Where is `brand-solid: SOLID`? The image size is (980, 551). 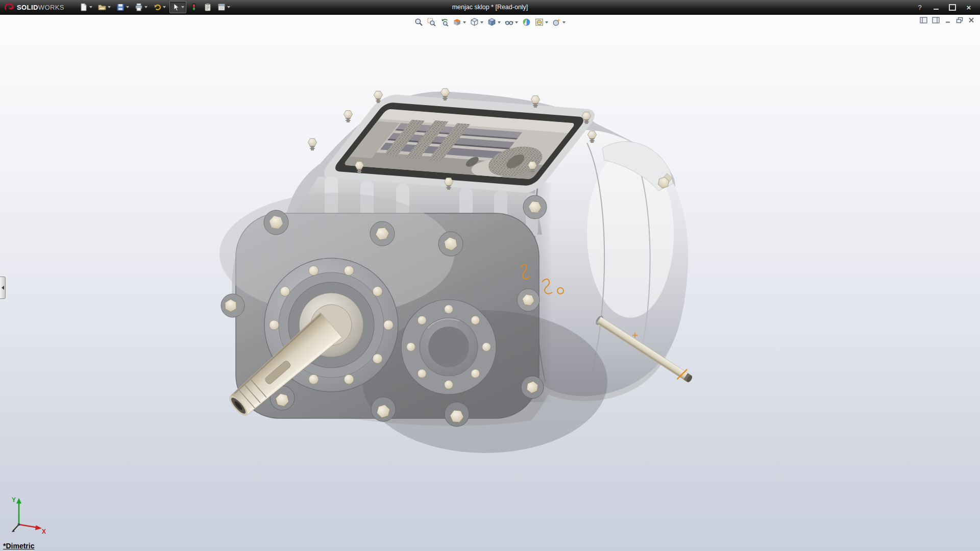
brand-solid: SOLID is located at coordinates (28, 7).